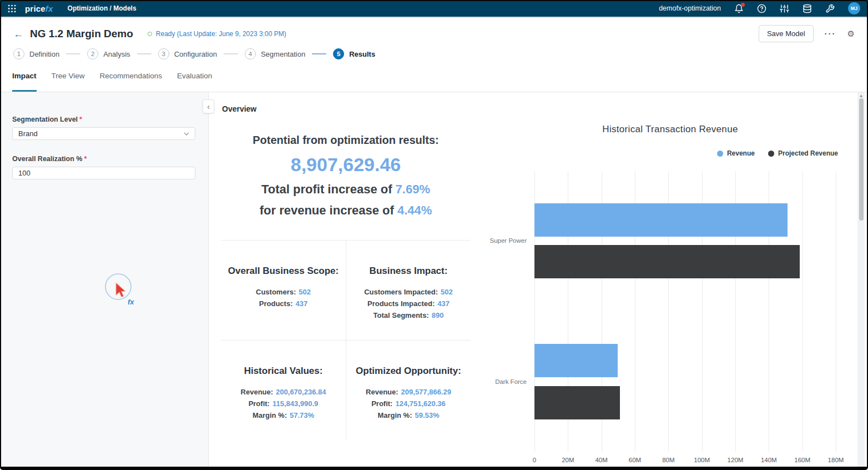  Describe the element at coordinates (434, 39) in the screenshot. I see `page-header: ← NG 1.2 Margin Demo Ready (Last Update:…` at that location.